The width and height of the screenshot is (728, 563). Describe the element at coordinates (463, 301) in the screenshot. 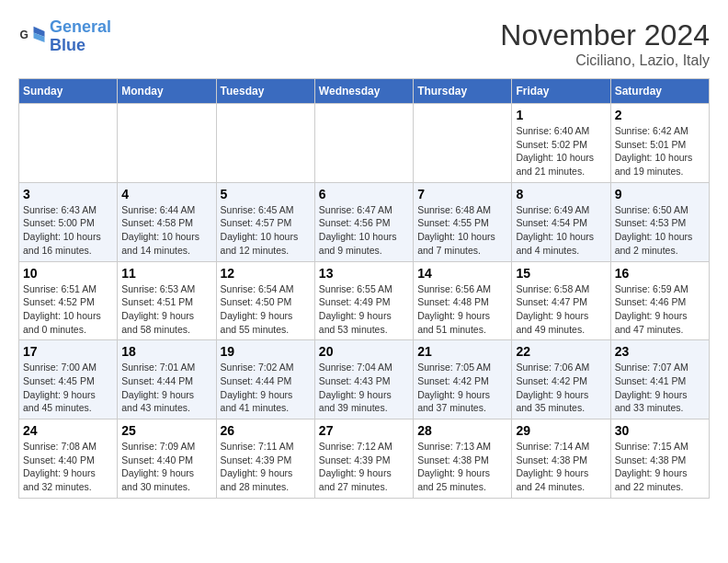

I see `day-cell: 14Sunrise: 6:56 AM Sunset: 4:48 PM Dayli…` at that location.